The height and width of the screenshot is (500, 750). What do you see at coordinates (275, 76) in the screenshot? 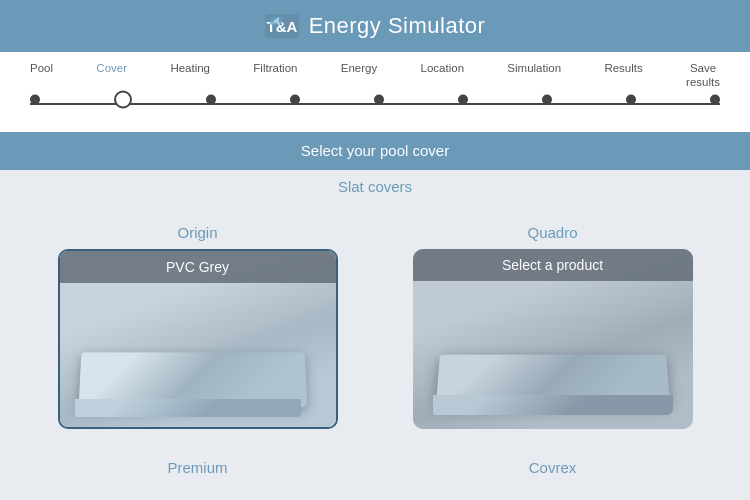
I see `step-filtration: Filtration` at bounding box center [275, 76].